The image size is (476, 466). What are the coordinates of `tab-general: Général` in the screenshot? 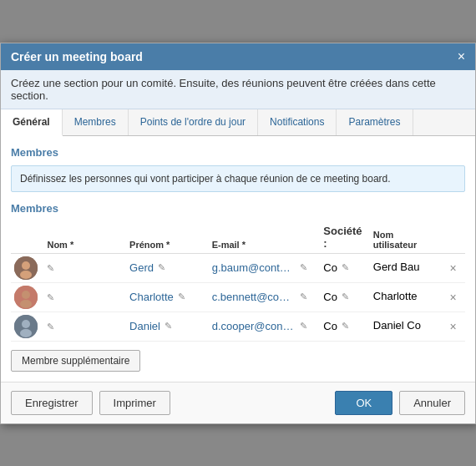 It's located at (32, 123).